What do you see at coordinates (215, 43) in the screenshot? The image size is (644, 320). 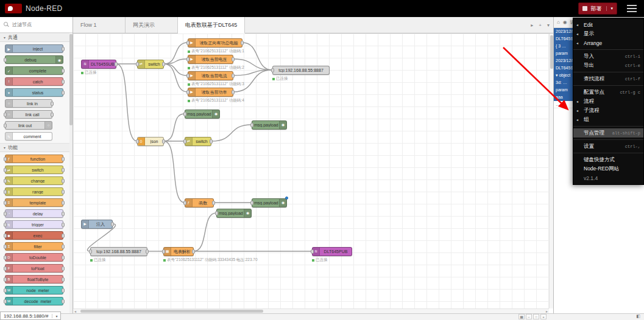 I see `flow-node-read-energy: ▶读取正向有功总电能` at bounding box center [215, 43].